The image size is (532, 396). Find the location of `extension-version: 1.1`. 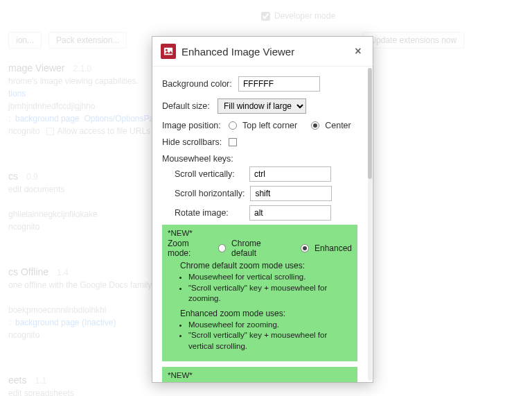

extension-version: 1.1 is located at coordinates (40, 381).